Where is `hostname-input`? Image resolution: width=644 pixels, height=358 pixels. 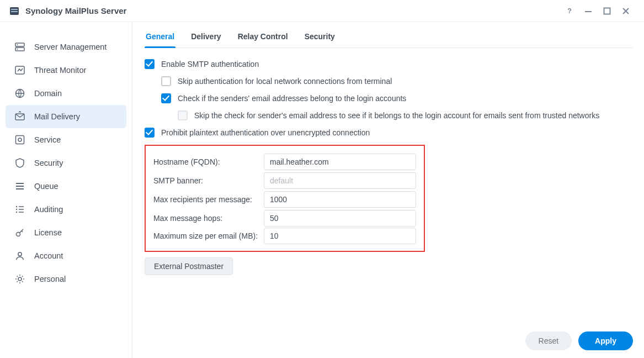 hostname-input is located at coordinates (340, 162).